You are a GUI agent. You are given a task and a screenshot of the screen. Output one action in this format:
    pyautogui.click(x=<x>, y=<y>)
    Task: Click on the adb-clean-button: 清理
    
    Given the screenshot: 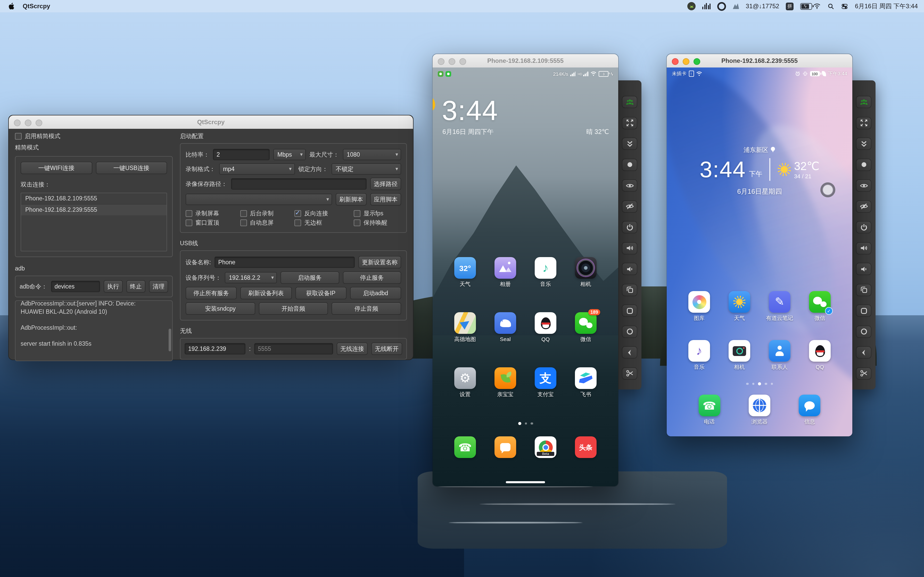 What is the action you would take?
    pyautogui.click(x=158, y=286)
    